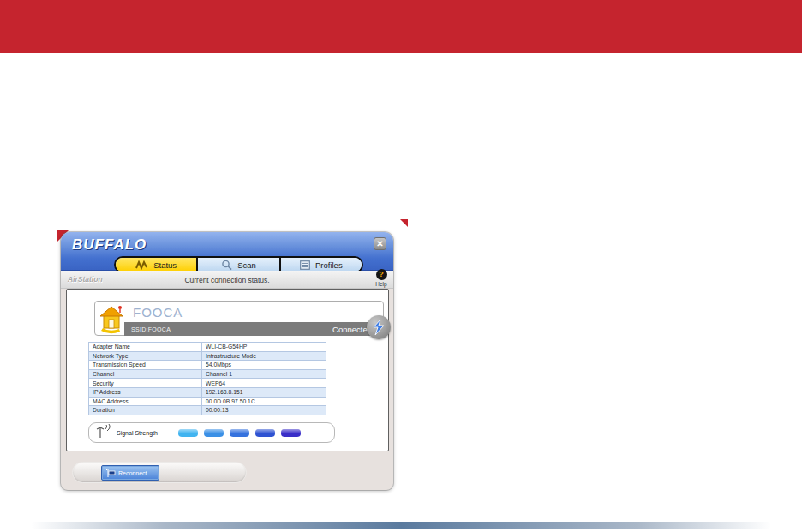 The height and width of the screenshot is (532, 802). What do you see at coordinates (207, 401) in the screenshot?
I see `table-row: MAC Address00.0D.0B.97.50.1C` at bounding box center [207, 401].